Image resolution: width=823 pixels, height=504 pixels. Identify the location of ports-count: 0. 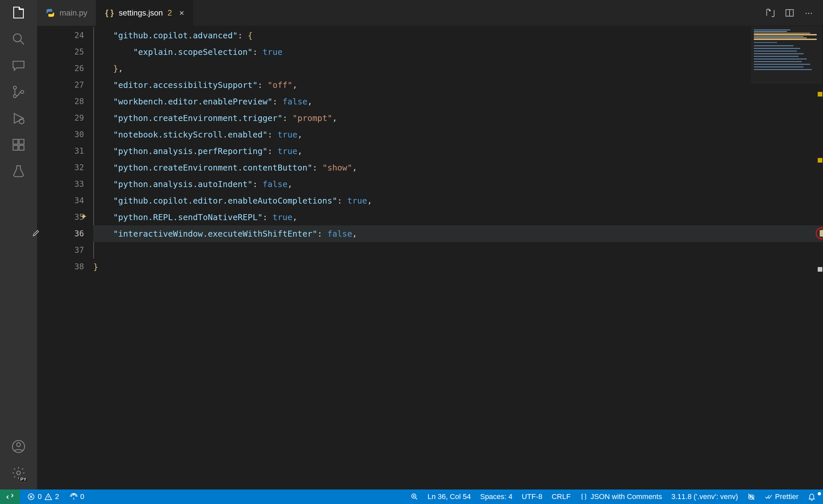
(83, 497).